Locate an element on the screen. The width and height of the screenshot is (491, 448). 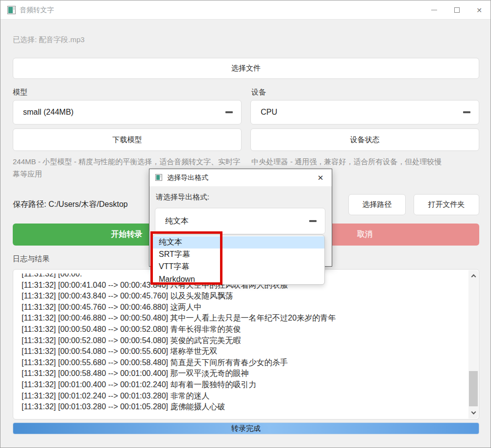
dialog-icon is located at coordinates (159, 177).